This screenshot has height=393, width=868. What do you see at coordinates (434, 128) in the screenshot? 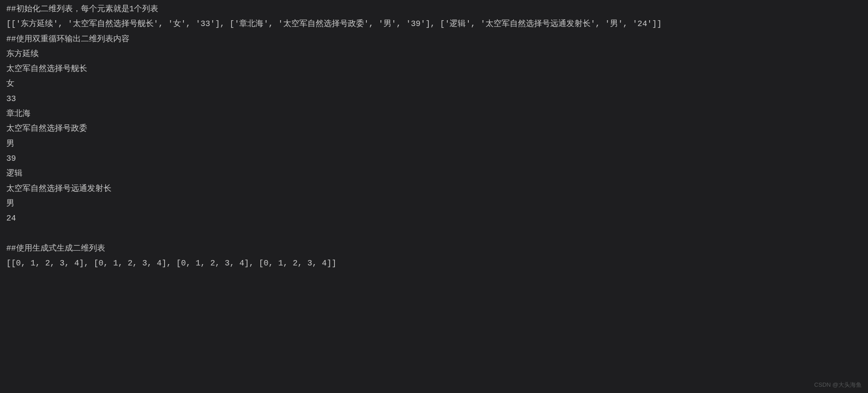
I see `output-line: 太空军自然选择号政委` at bounding box center [434, 128].